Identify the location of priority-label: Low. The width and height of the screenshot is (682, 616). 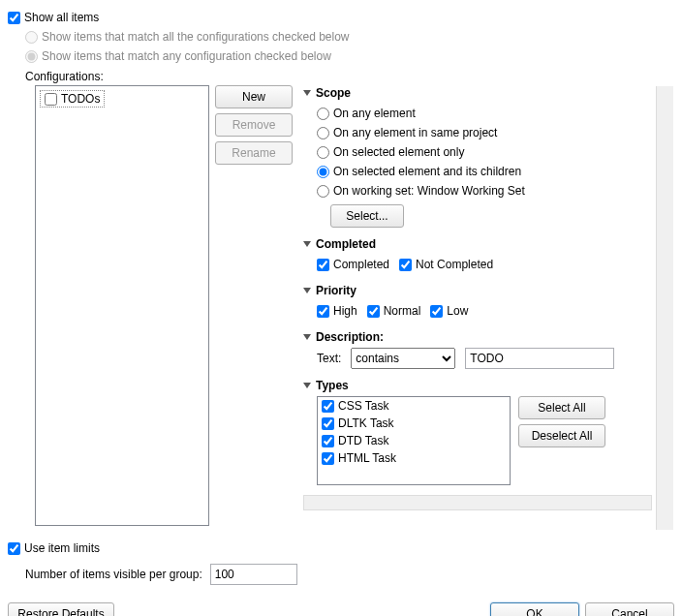
(457, 311).